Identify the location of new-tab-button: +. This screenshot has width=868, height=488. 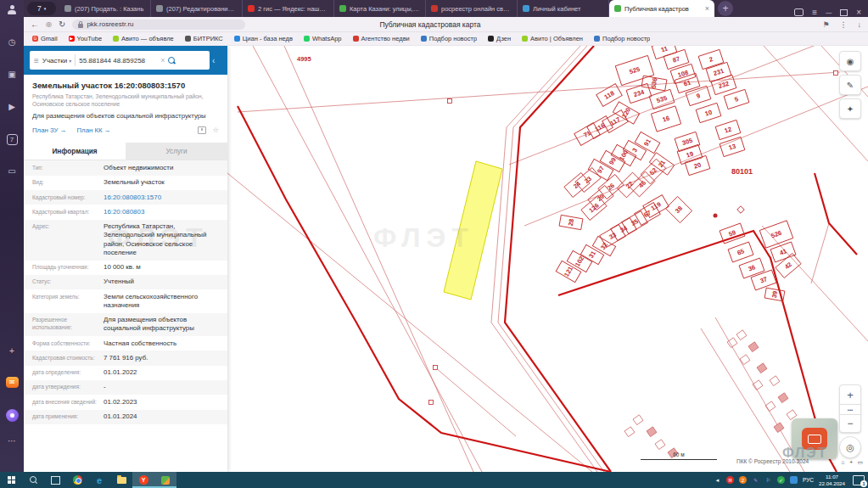
(725, 8).